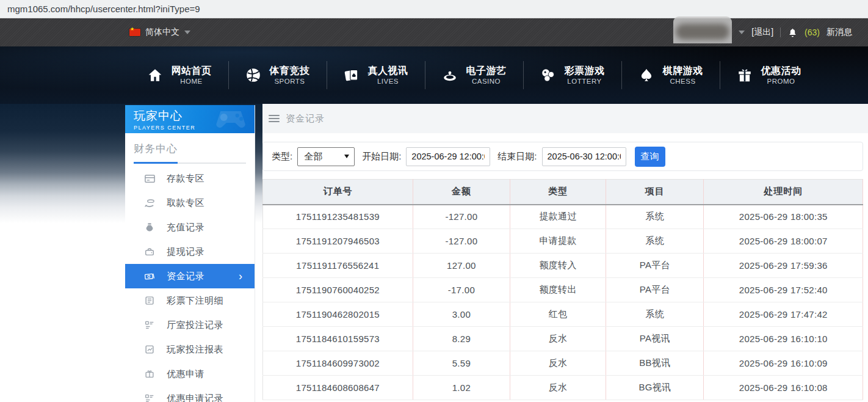 The image size is (868, 402). What do you see at coordinates (195, 349) in the screenshot?
I see `sidebar-item-label: 玩家投注报表` at bounding box center [195, 349].